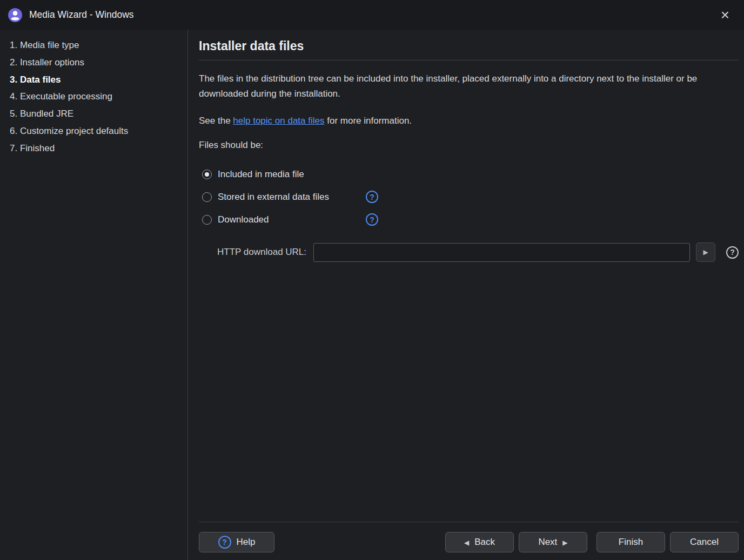 This screenshot has width=744, height=560. Describe the element at coordinates (96, 131) in the screenshot. I see `sidebar-item-customize-project-defaults: 6. Customize project defaults` at that location.